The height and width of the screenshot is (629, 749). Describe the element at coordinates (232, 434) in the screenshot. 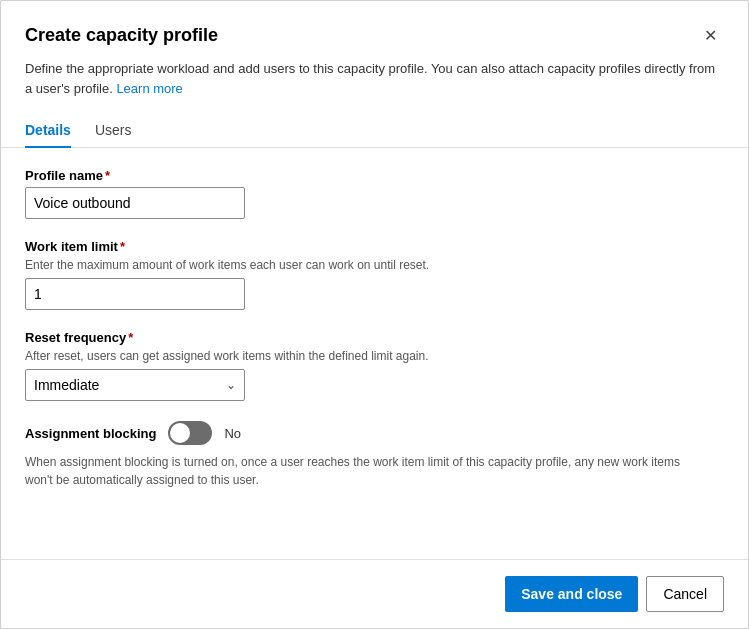

I see `toggle-status-text: No` at that location.